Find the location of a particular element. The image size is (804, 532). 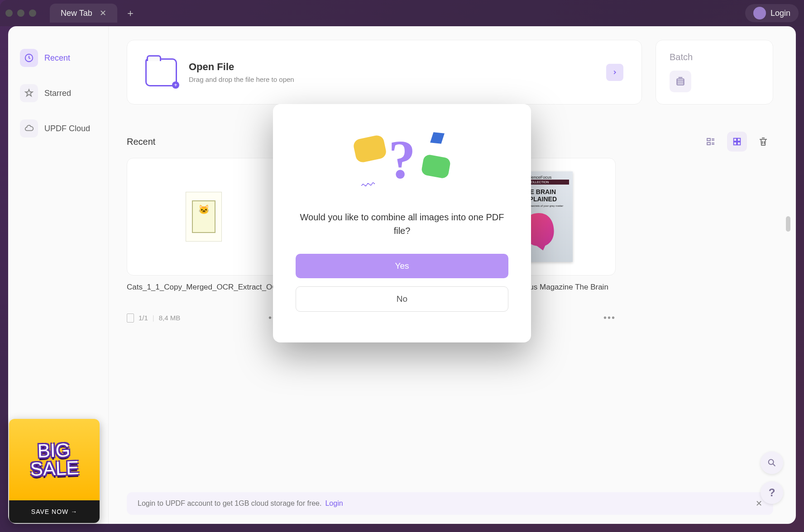

no-button: No is located at coordinates (402, 299).